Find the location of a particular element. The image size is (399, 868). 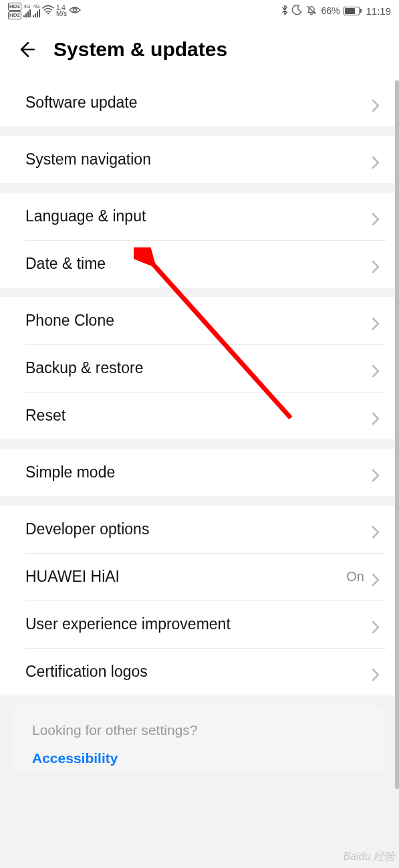

settings-group: Simple mode is located at coordinates (199, 472).